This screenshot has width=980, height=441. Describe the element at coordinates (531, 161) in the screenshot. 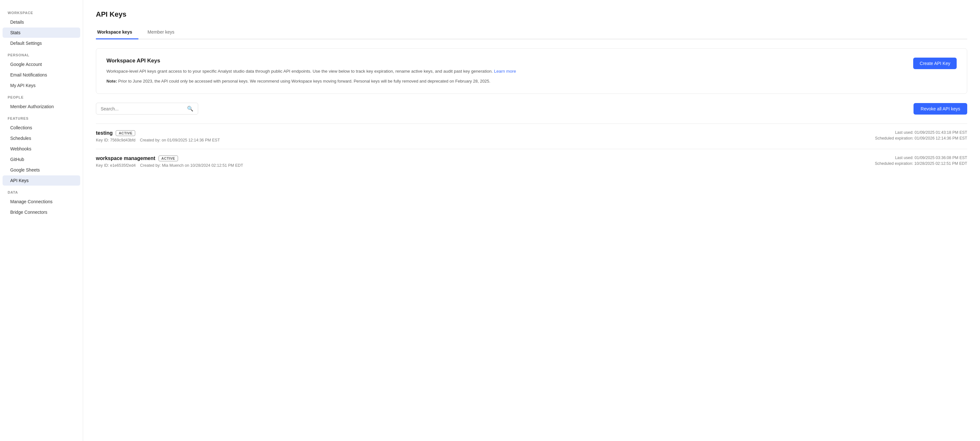

I see `api-key-item-workspace-management: workspace management ACTIVE Key ID: e1e6…` at that location.